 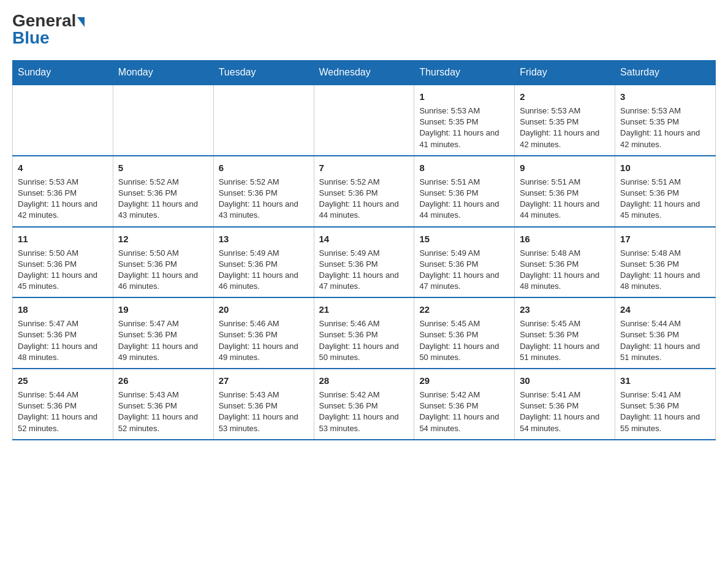 I want to click on calendar-cell: 29Sunrise: 5:42 AM Sunset: 5:36 PM Dayli…, so click(x=464, y=404).